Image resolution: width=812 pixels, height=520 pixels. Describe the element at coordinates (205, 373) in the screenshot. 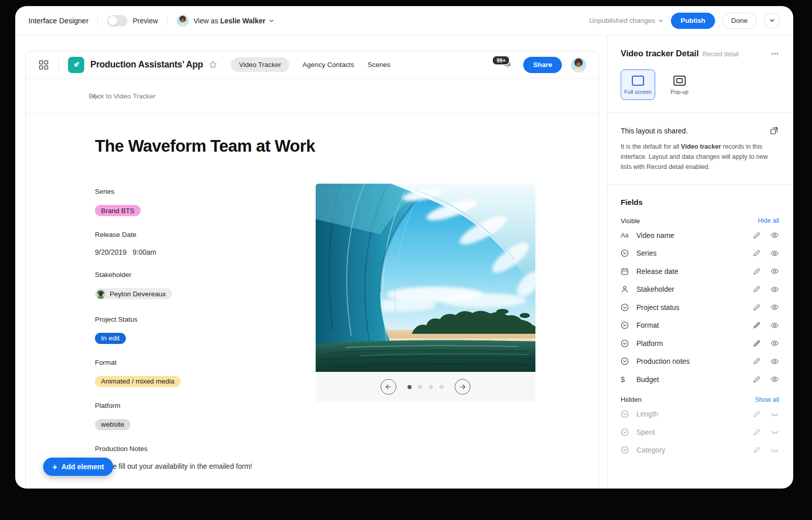

I see `field-format: Format Animated / mixed media` at that location.